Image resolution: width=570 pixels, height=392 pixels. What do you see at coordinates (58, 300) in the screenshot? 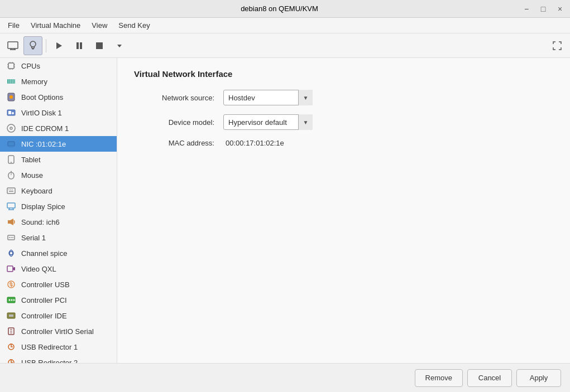
I see `sidebar-item-controller-pci: Controller PCI` at bounding box center [58, 300].